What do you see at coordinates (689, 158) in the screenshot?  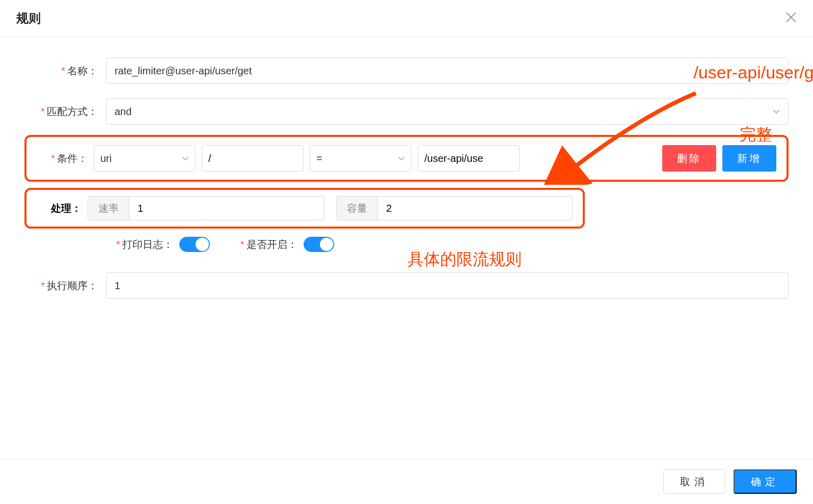 I see `delete-button: 删除` at bounding box center [689, 158].